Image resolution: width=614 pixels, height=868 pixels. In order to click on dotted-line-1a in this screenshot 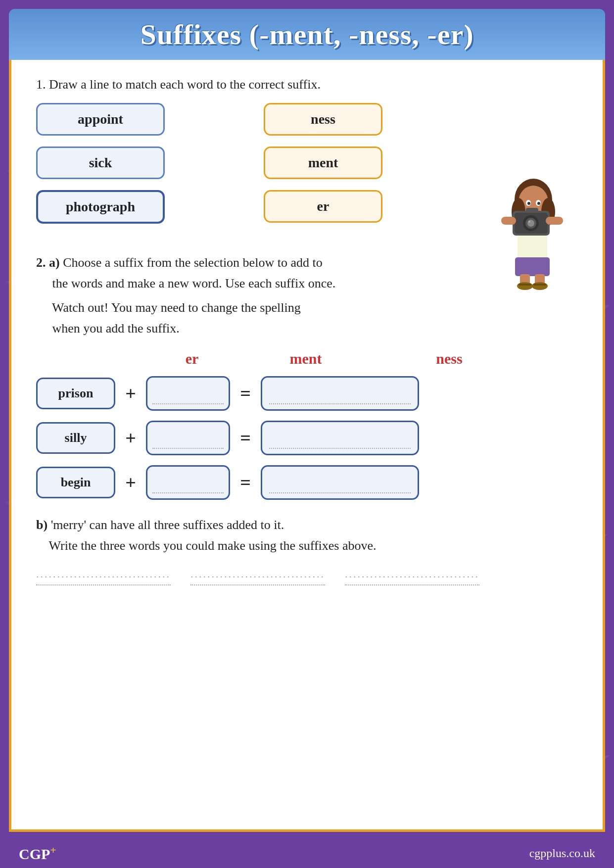, I will do `click(188, 404)`.